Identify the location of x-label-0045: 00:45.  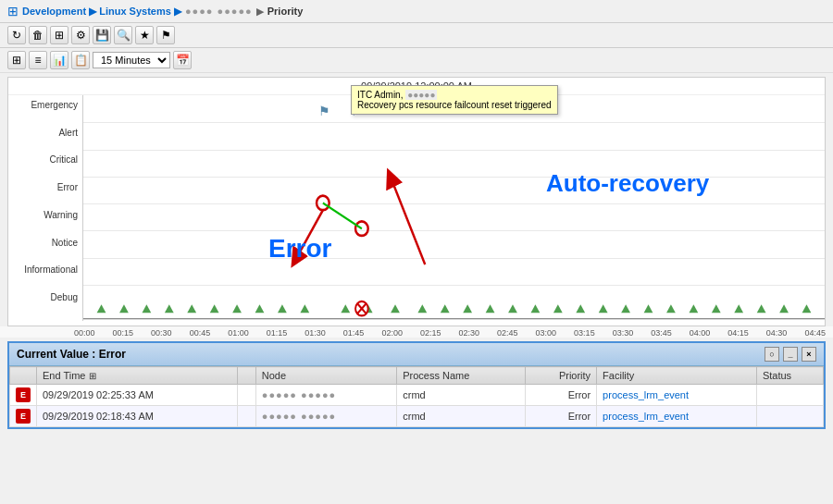
(200, 333).